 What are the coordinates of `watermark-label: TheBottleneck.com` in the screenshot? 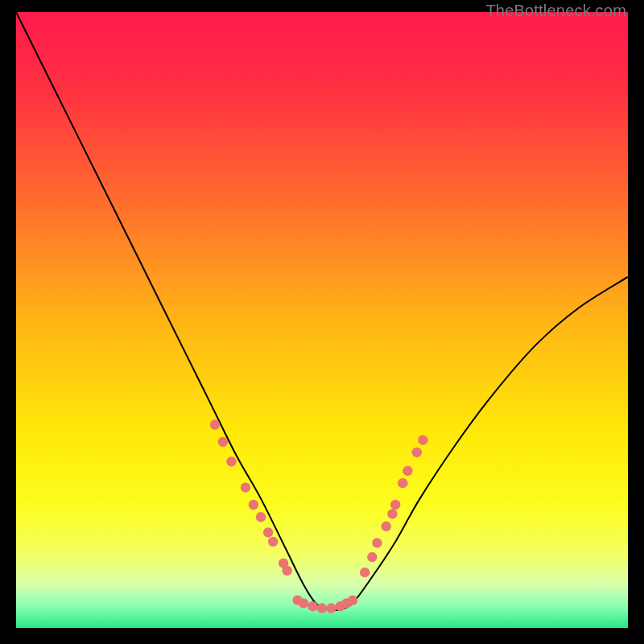 It's located at (555, 11).